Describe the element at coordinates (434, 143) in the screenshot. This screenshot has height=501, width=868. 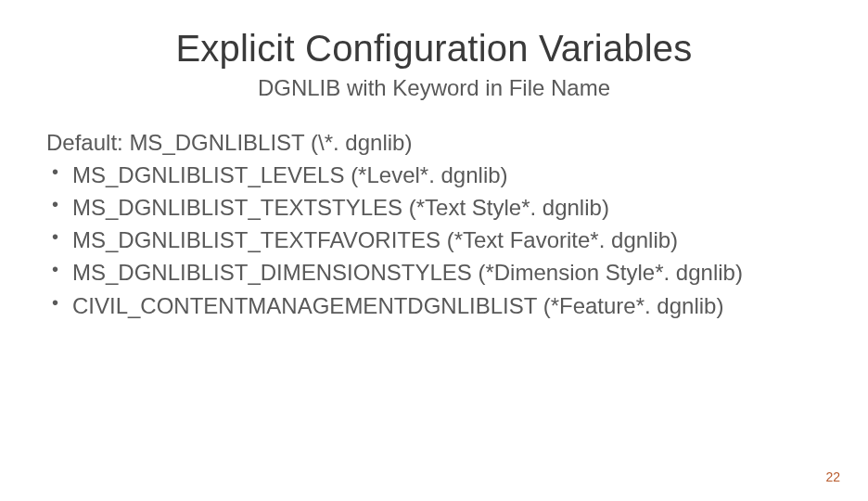
I see `default-line: Default: MS_DGNLIBLIST (\*. dgnlib)` at that location.